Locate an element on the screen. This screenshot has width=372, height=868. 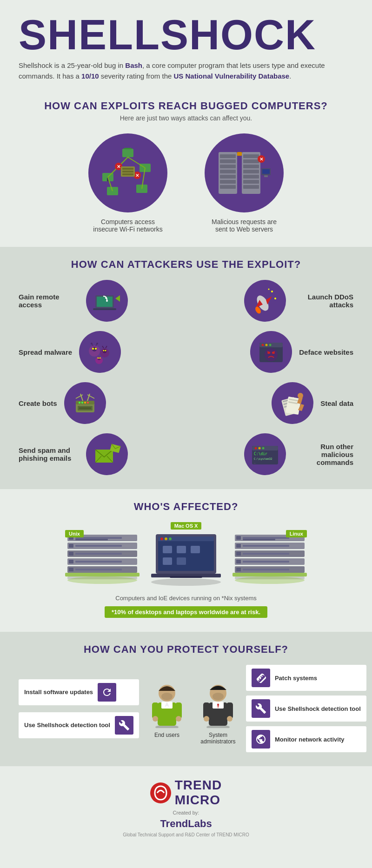
sysadmin-label: System administrators is located at coordinates (218, 738).